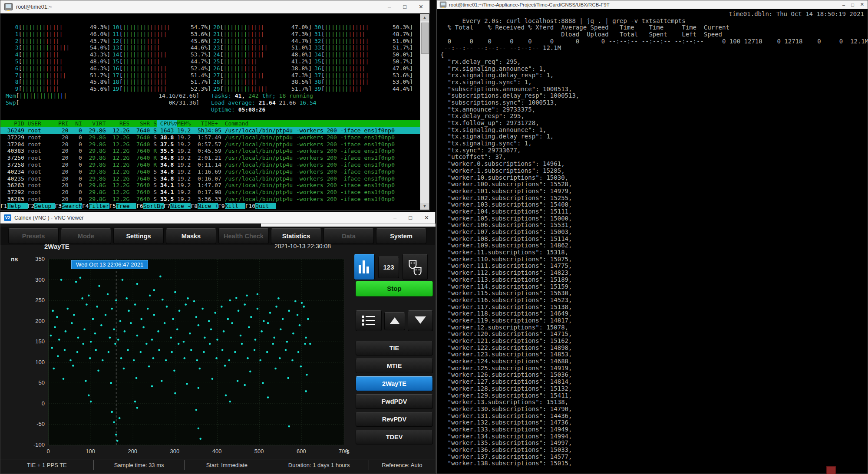  Describe the element at coordinates (215, 7) in the screenshot. I see `htop-titlebar: root@time01:~ – □ ✕` at that location.